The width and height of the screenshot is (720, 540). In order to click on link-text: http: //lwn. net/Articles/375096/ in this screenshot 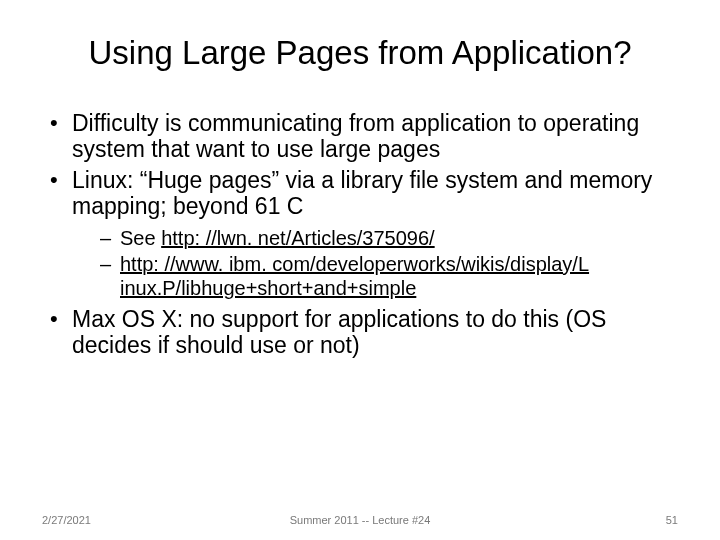, I will do `click(298, 238)`.